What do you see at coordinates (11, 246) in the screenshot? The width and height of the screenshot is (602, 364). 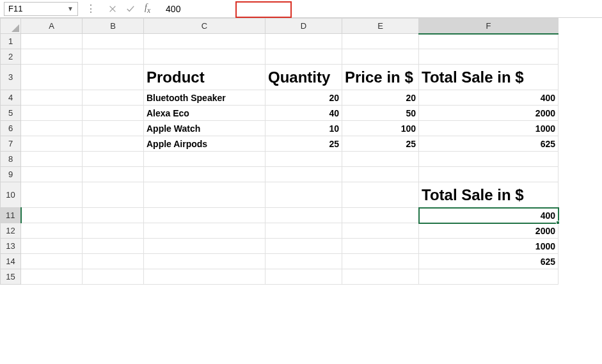 I see `row-header-13: 13` at bounding box center [11, 246].